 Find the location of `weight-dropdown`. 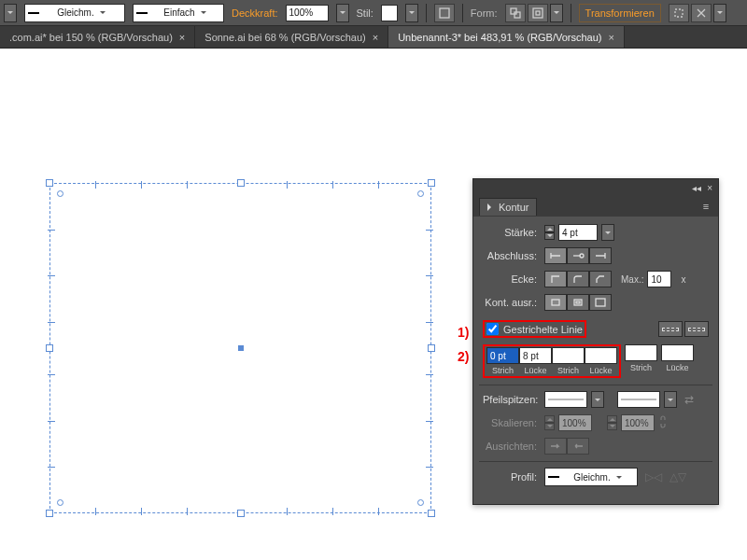

weight-dropdown is located at coordinates (608, 232).